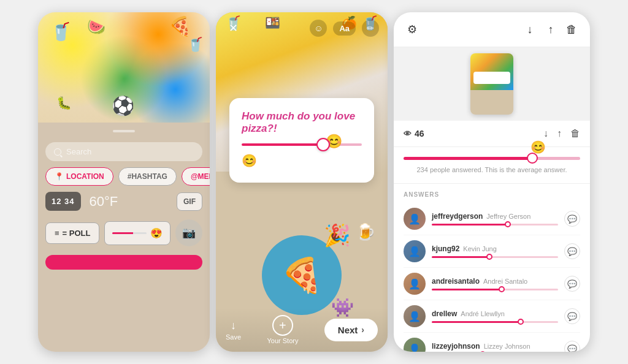  Describe the element at coordinates (351, 330) in the screenshot. I see `next-button: Next ›` at that location.